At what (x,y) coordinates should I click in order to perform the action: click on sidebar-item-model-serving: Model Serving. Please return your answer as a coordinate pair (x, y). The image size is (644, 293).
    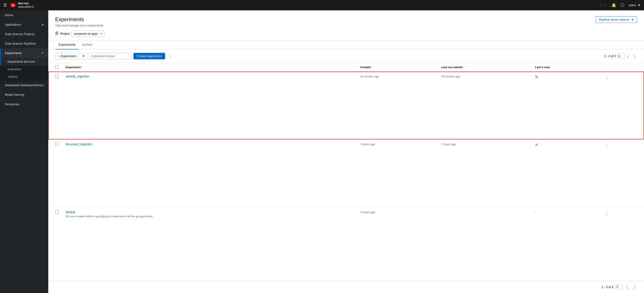
    Looking at the image, I should click on (24, 95).